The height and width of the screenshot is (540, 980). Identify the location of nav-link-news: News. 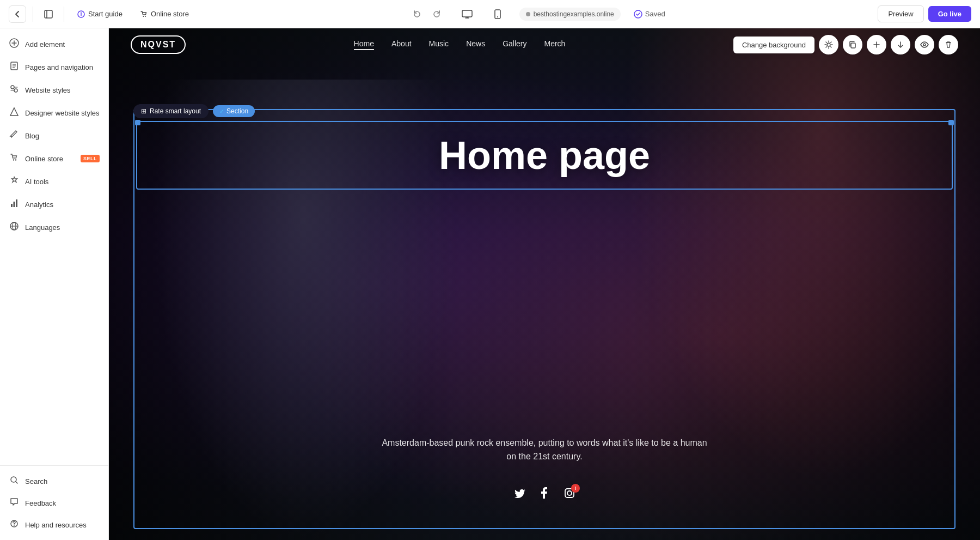
(476, 45).